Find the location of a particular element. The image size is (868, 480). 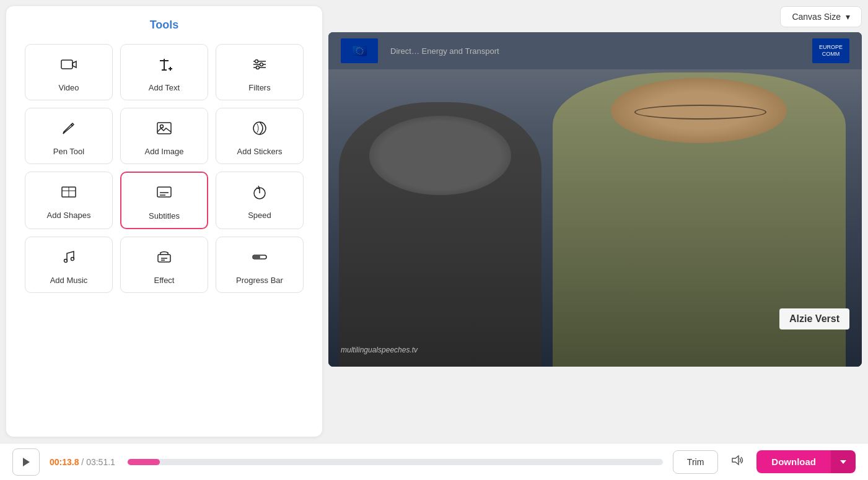

nameplate: Alzie Verst is located at coordinates (814, 319).